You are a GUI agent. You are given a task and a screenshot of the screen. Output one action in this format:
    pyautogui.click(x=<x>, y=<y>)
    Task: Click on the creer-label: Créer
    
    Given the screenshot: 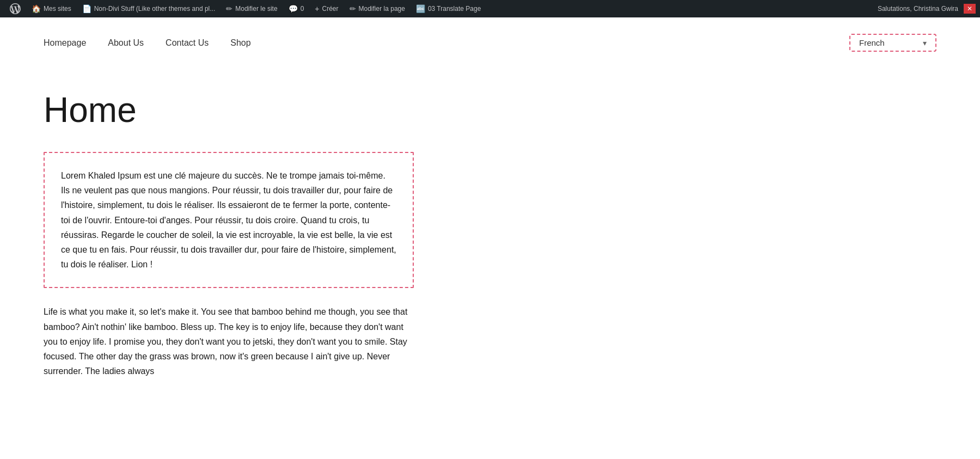 What is the action you would take?
    pyautogui.click(x=330, y=9)
    